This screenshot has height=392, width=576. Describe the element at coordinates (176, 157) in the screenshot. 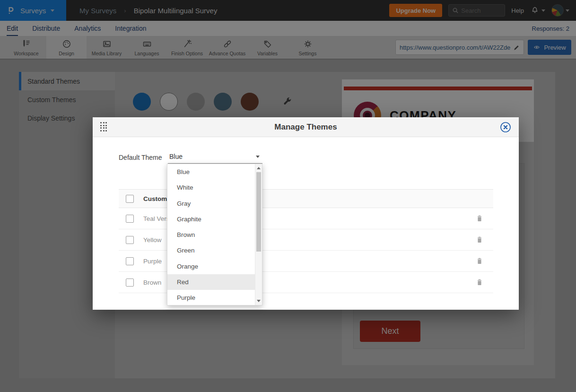

I see `select-value: Blue` at that location.